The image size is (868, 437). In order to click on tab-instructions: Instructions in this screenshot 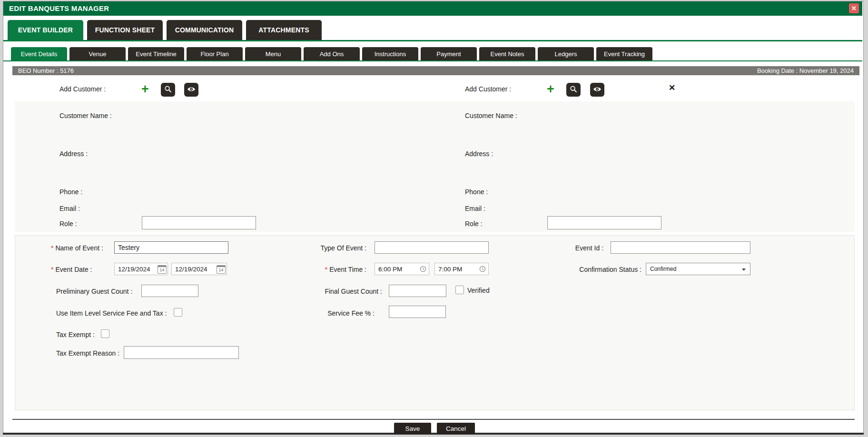, I will do `click(390, 54)`.